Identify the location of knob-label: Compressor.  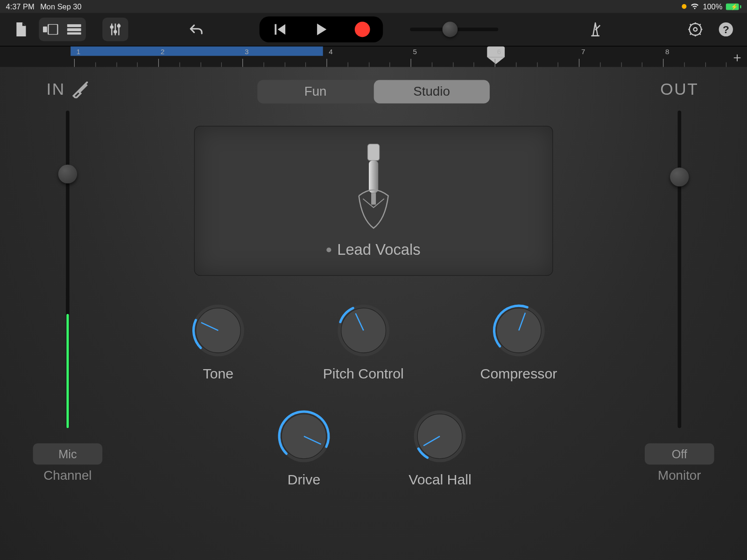
(519, 374).